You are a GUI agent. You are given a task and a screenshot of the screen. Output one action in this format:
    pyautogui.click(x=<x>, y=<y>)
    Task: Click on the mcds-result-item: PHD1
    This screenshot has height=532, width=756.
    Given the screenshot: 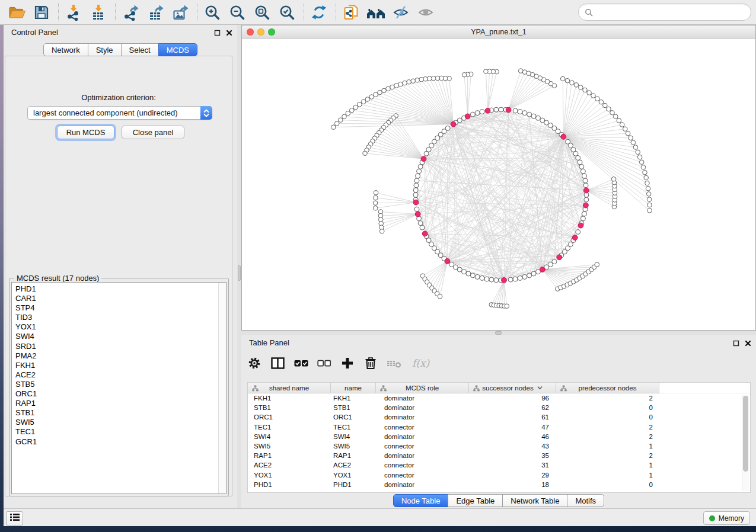 What is the action you would take?
    pyautogui.click(x=121, y=289)
    